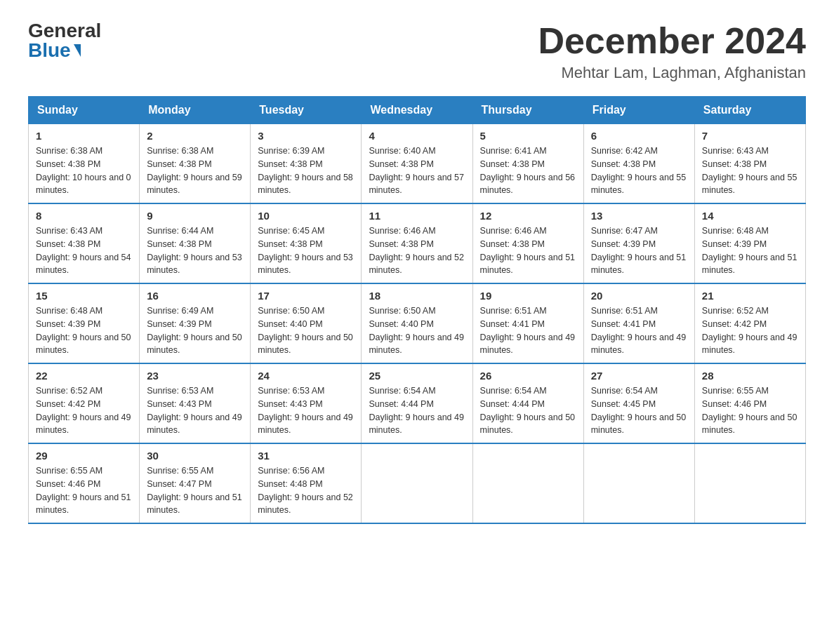 Image resolution: width=834 pixels, height=644 pixels. Describe the element at coordinates (639, 323) in the screenshot. I see `calendar-day-cell: 20 Sunrise: 6:51 AMSunset: 4:41 PMDaylig…` at that location.